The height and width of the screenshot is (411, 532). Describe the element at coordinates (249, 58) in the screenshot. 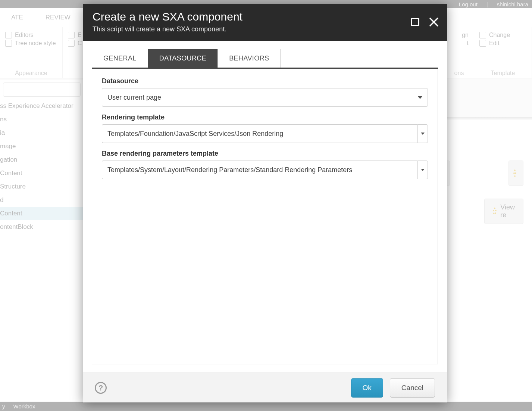

I see `tab-behaviors: BEHAVIORS` at that location.